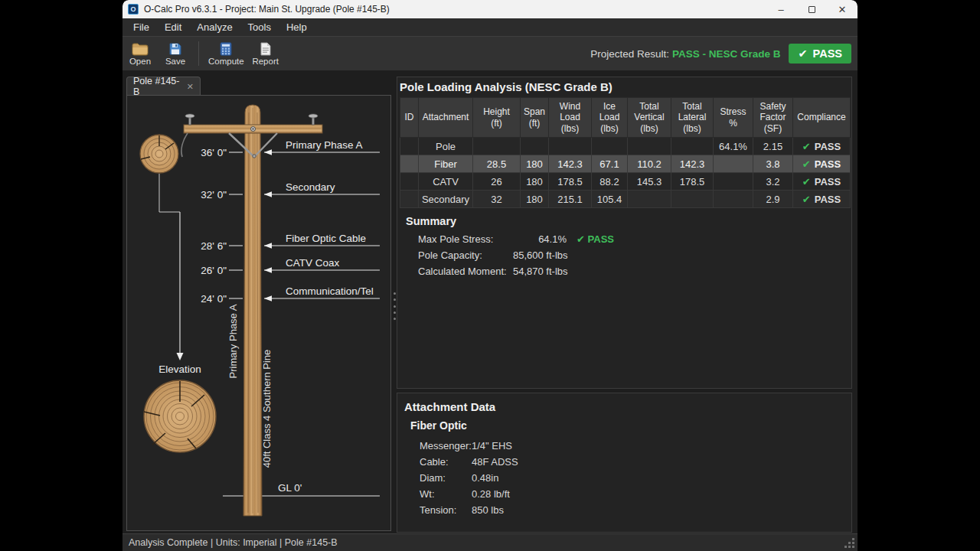  Describe the element at coordinates (628, 510) in the screenshot. I see `attachment-field-tension: Tension: 850 lbs` at that location.